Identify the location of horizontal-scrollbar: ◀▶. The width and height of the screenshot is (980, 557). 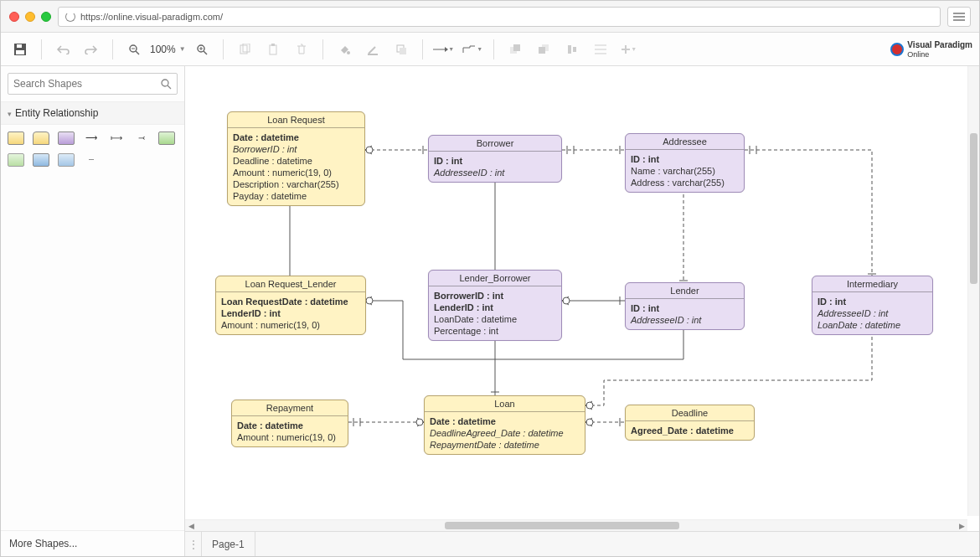
(576, 525).